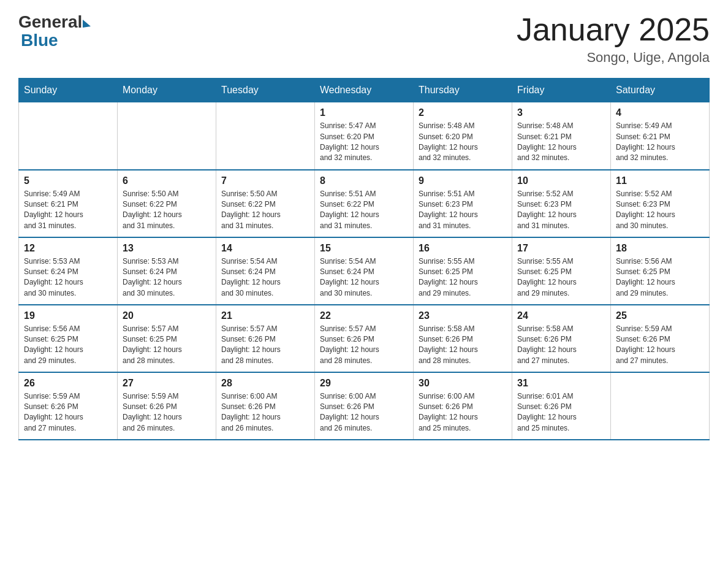 The image size is (728, 563). I want to click on calendar-cell: 23Sunrise: 5:58 AM Sunset: 6:26 PM Dayli…, so click(463, 339).